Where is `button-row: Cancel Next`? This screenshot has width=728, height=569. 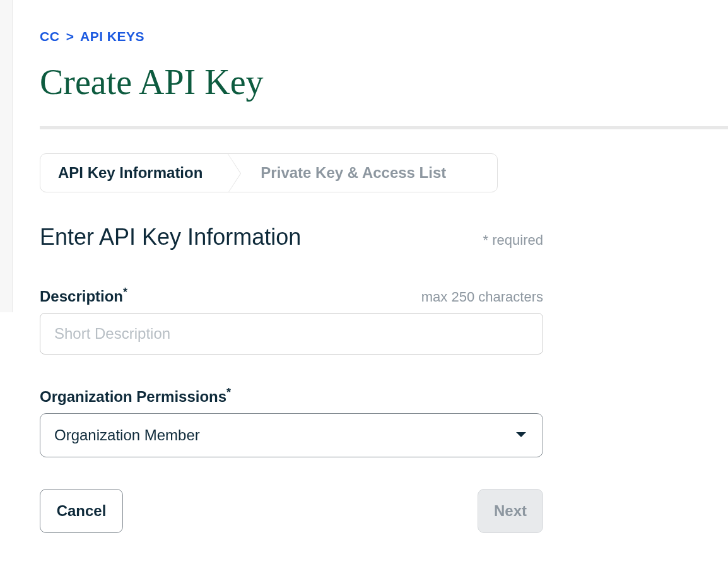 button-row: Cancel Next is located at coordinates (291, 511).